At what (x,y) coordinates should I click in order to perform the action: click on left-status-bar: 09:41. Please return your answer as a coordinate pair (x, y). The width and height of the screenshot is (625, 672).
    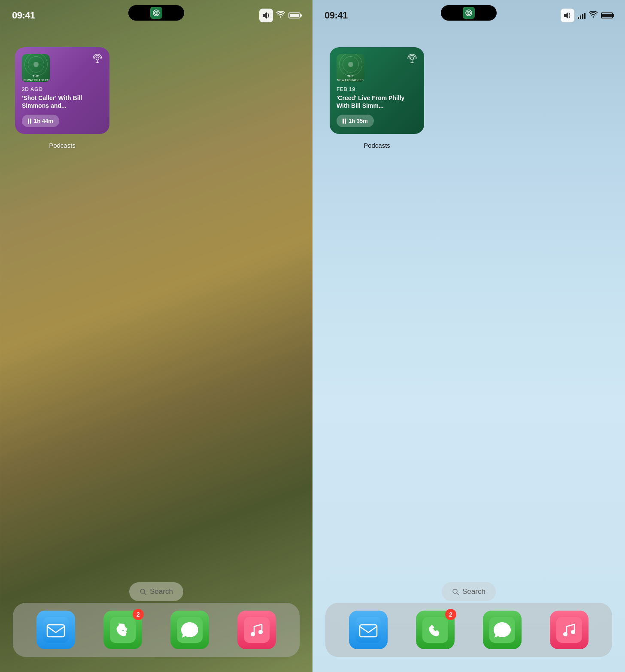
    Looking at the image, I should click on (156, 13).